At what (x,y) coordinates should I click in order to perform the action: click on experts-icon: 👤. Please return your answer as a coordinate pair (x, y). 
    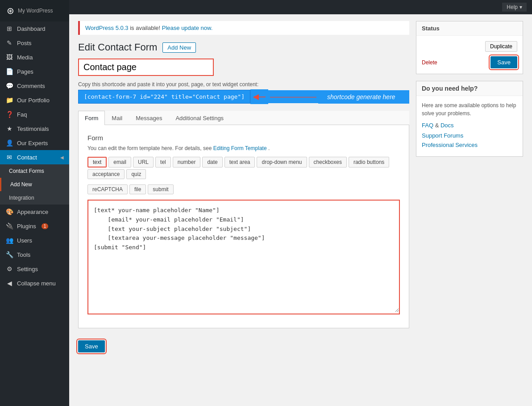
    Looking at the image, I should click on (9, 143).